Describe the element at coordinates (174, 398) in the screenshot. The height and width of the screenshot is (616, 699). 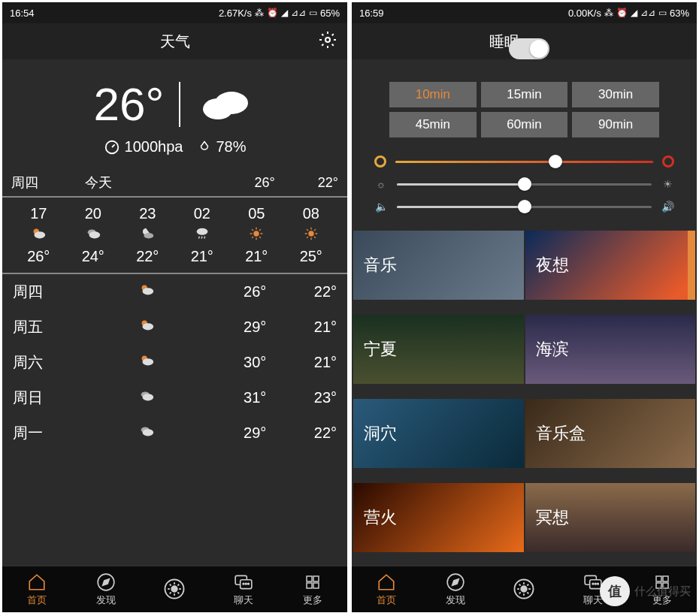
I see `daily-row: 周日 31° 23°` at that location.